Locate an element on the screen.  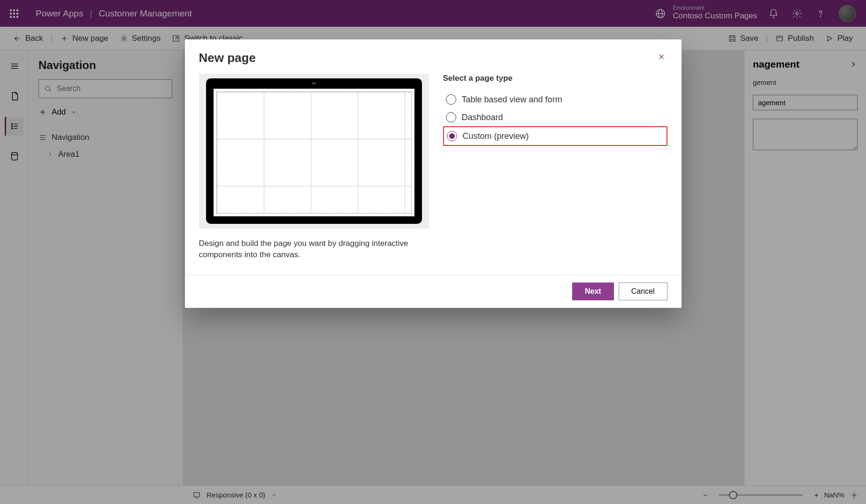
page-preview is located at coordinates (314, 151).